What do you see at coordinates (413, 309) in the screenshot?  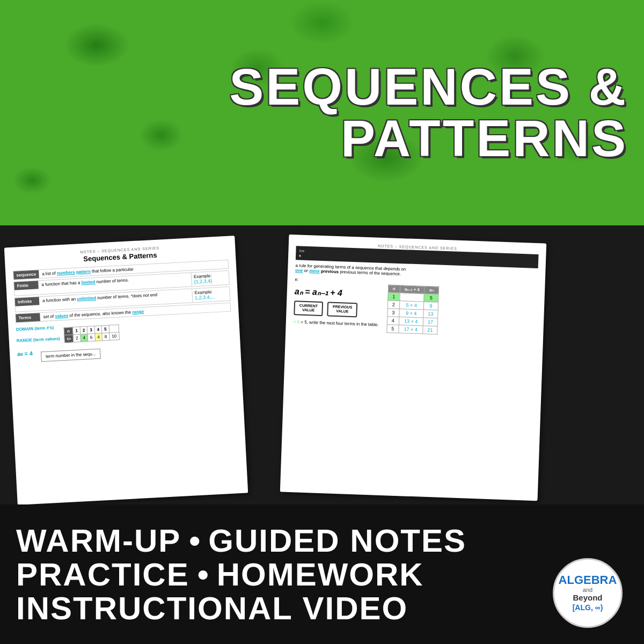 I see `recursive-table: n aₙ₋₁ + 4 aₙ 1 5 2 5 + 4 9` at bounding box center [413, 309].